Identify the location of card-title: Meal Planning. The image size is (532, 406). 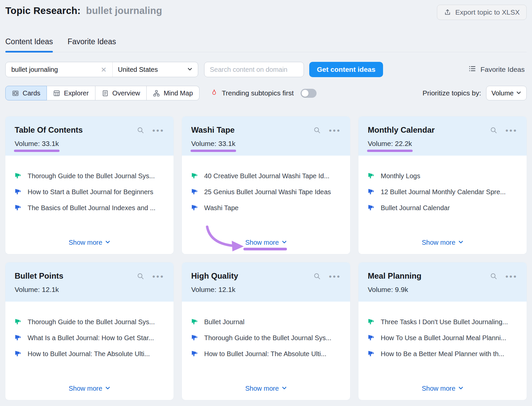
(394, 276).